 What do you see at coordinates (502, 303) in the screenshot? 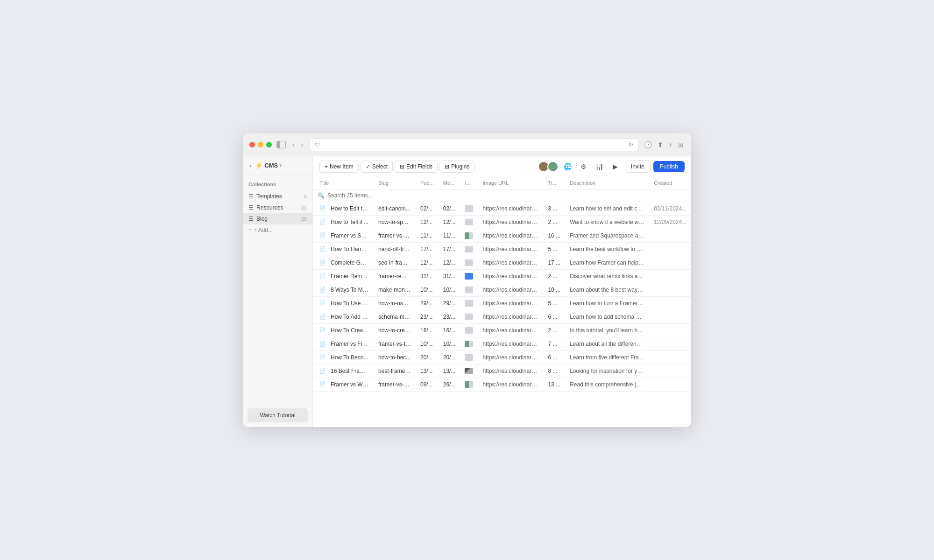
I see `table-row: 📄 How To Use F... how-to-use-... 29/... …` at bounding box center [502, 303].